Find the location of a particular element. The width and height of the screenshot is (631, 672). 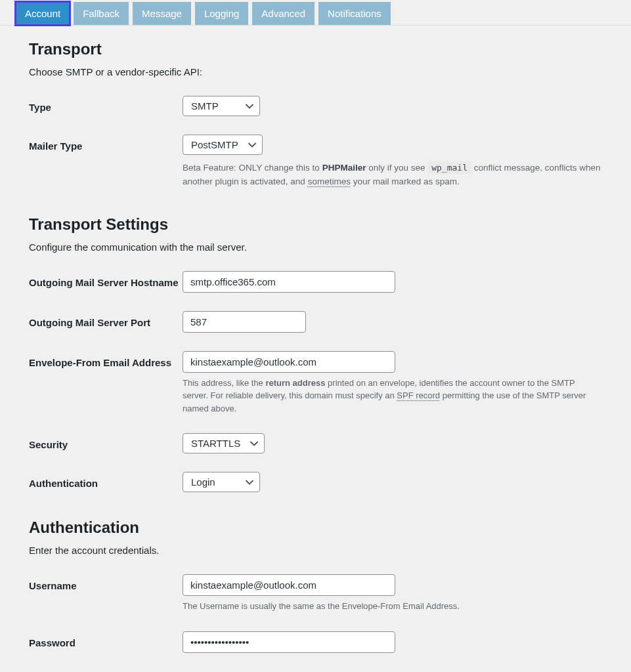

mailer-type-select: PostSMTP is located at coordinates (223, 144).